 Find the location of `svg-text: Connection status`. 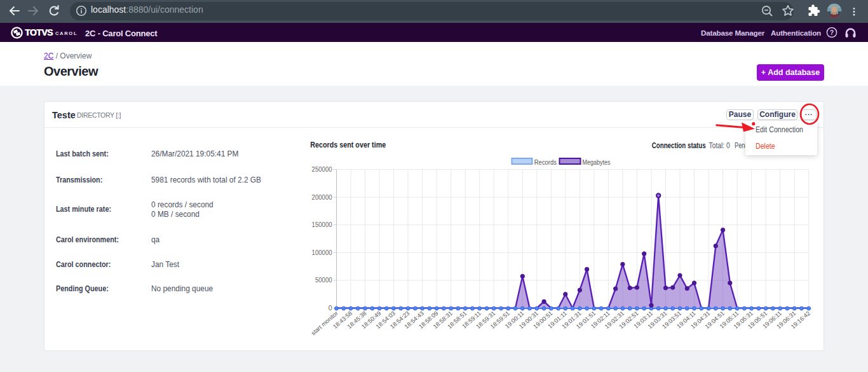

svg-text: Connection status is located at coordinates (679, 146).